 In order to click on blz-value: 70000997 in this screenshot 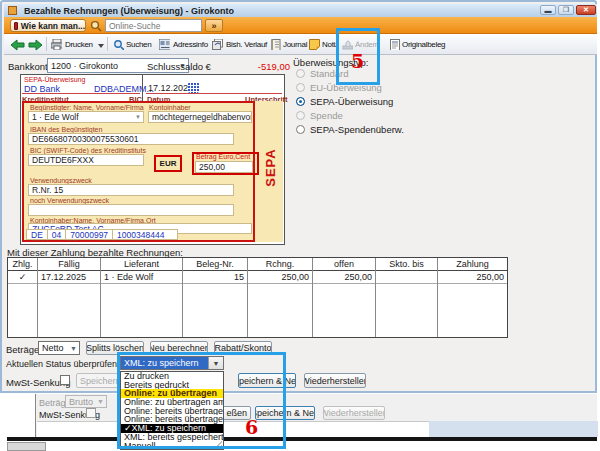, I will do `click(90, 234)`.